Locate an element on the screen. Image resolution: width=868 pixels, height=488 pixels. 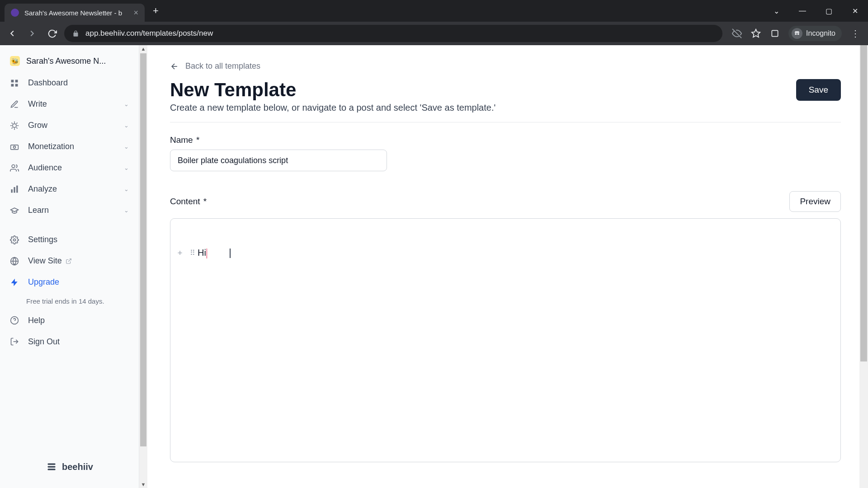
text-caret is located at coordinates (207, 253).